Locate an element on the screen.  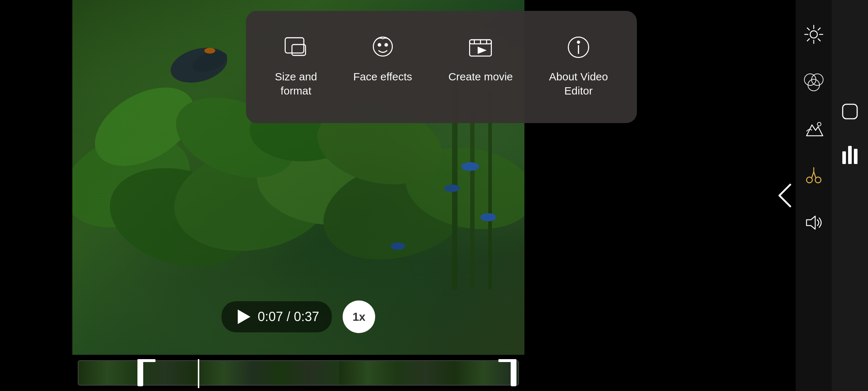
retouch-icon is located at coordinates (814, 129).